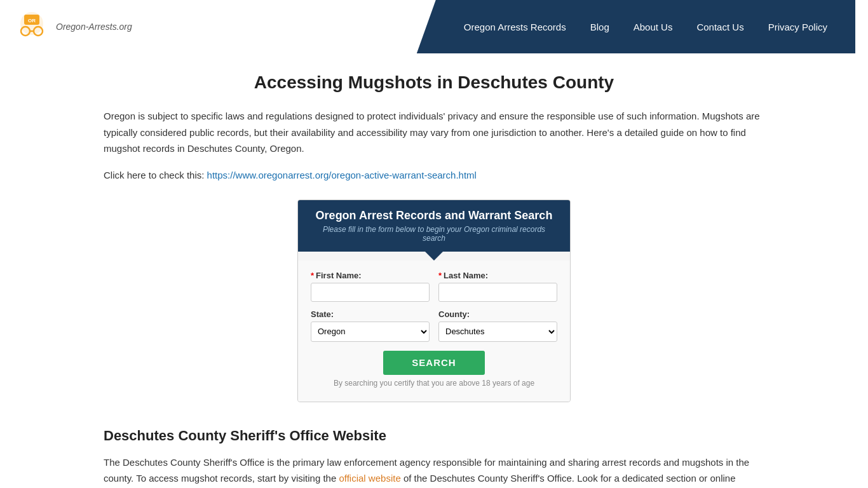  What do you see at coordinates (370, 286) in the screenshot?
I see `first-name-group: *First Name:` at bounding box center [370, 286].